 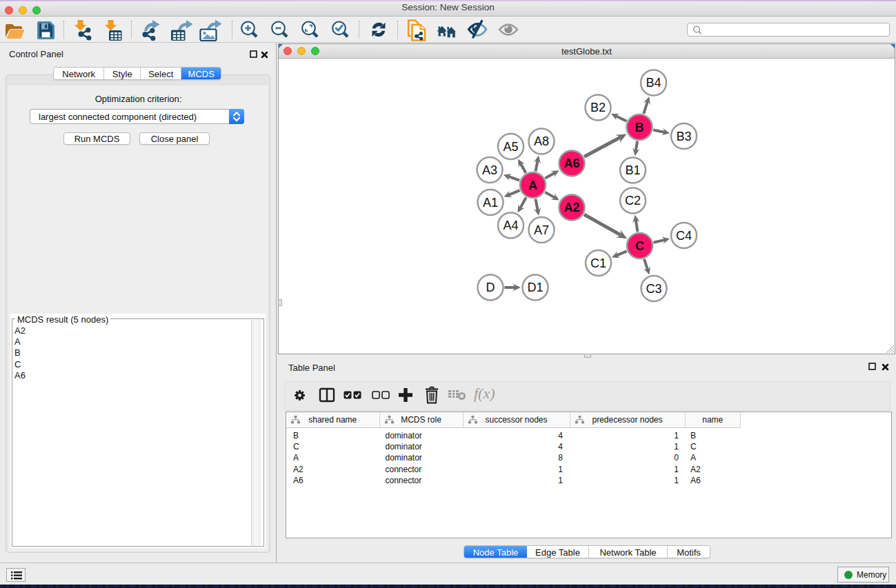 What do you see at coordinates (653, 83) in the screenshot?
I see `svg-text: B4` at bounding box center [653, 83].